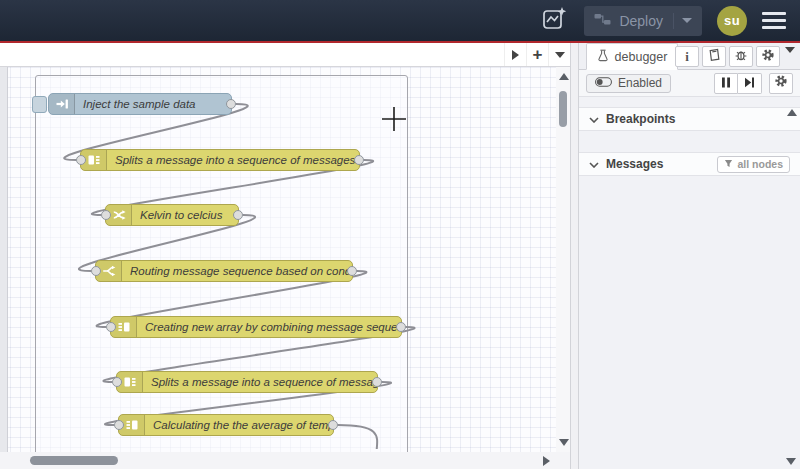 The width and height of the screenshot is (800, 469). I want to click on info-icon: i, so click(687, 57).